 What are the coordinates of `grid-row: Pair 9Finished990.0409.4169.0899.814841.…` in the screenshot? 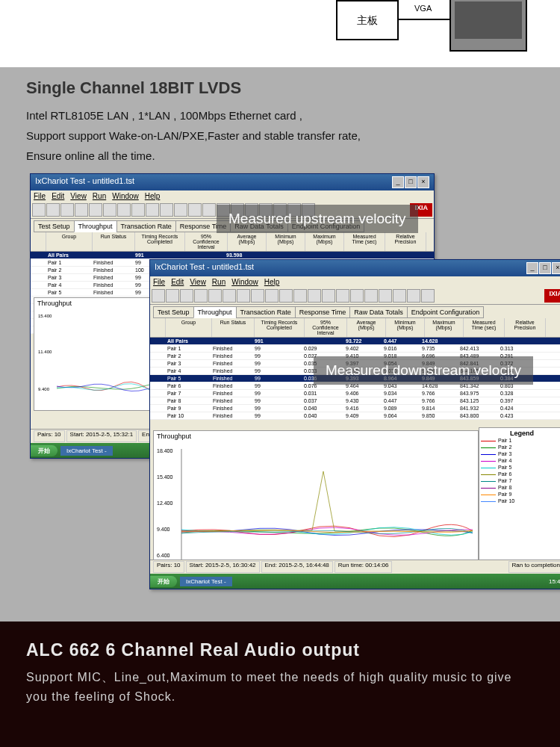 It's located at (355, 409).